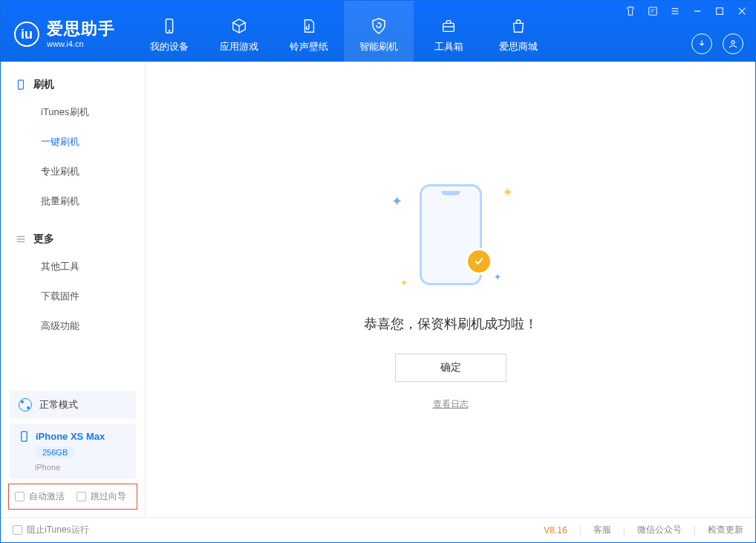  I want to click on device-kind: iPhone, so click(81, 467).